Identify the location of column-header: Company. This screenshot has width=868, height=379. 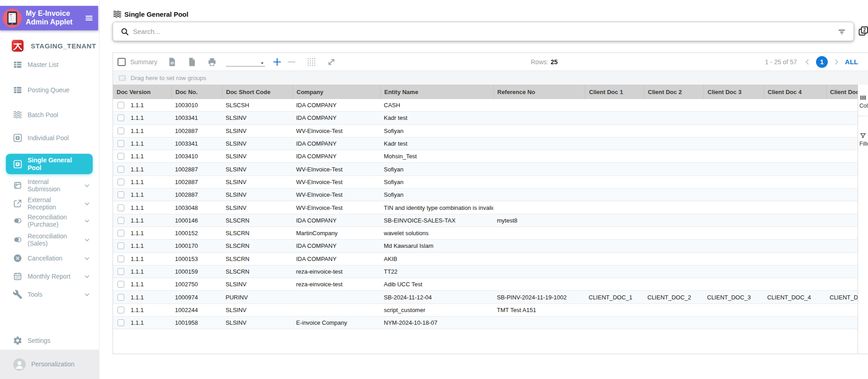
(336, 92).